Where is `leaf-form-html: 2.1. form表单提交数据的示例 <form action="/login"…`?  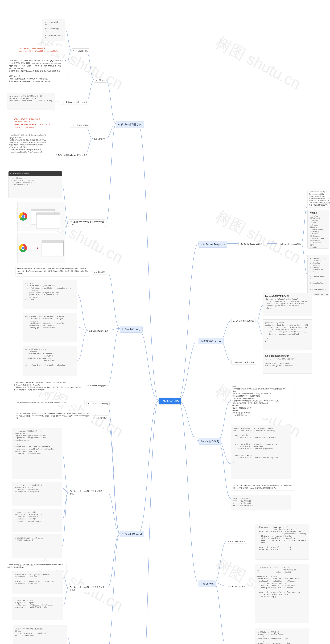
leaf-form-html: 2.1. form表单提交数据的示例 <form action="/login"… is located at coordinates (287, 304).